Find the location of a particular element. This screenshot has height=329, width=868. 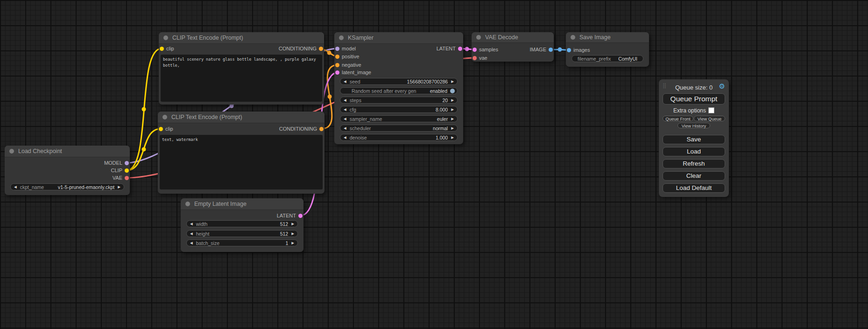

gear-icon: ⚙ is located at coordinates (722, 86).